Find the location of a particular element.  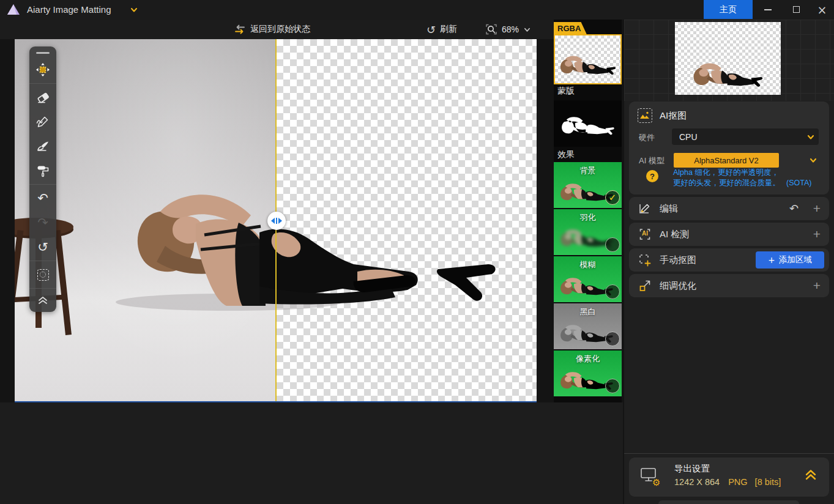

sidebar-divider is located at coordinates (729, 454).